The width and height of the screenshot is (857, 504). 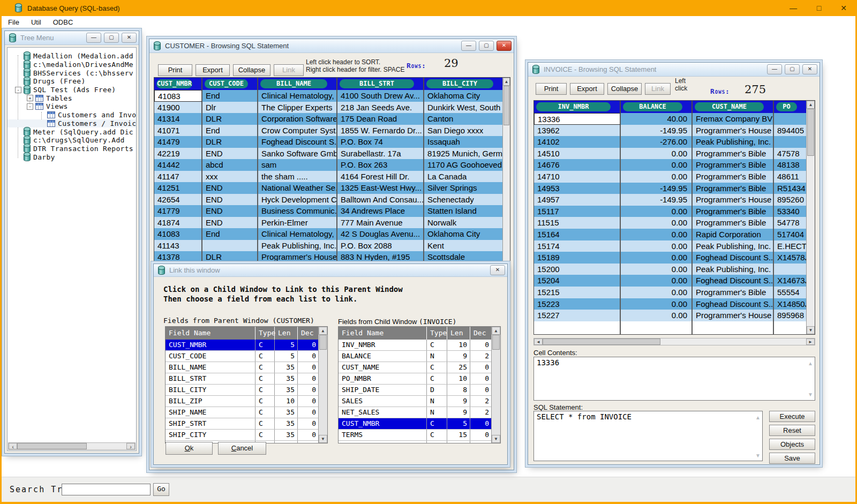 I want to click on grid-cell: Clinical Hematology, I..., so click(x=298, y=234).